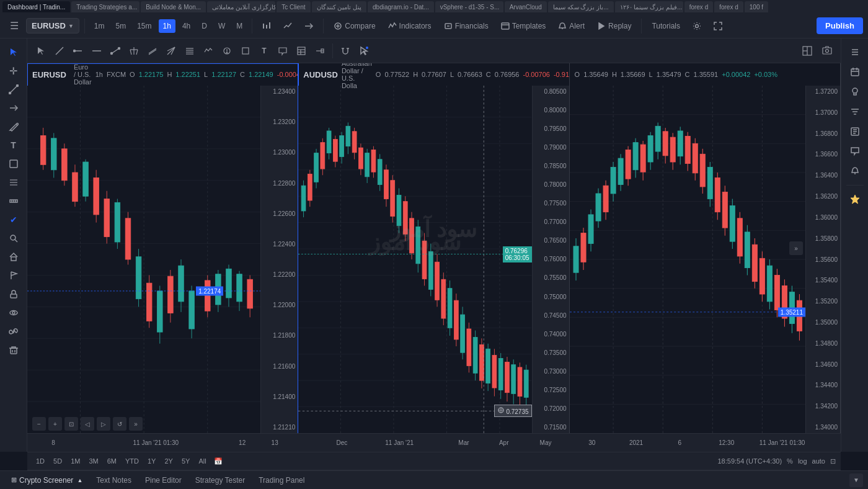 This screenshot has width=868, height=489. Describe the element at coordinates (855, 92) in the screenshot. I see `ideas-btn` at that location.